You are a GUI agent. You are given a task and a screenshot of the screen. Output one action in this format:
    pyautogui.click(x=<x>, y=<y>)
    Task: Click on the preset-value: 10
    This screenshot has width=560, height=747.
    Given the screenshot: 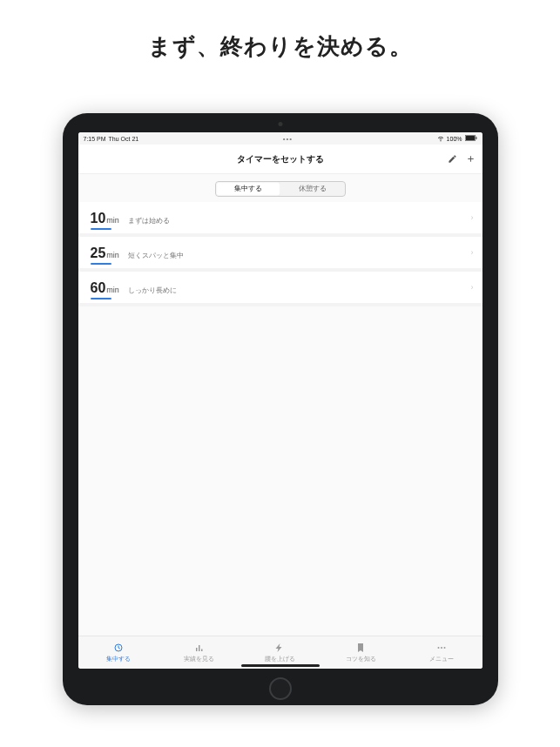 What is the action you would take?
    pyautogui.click(x=98, y=219)
    